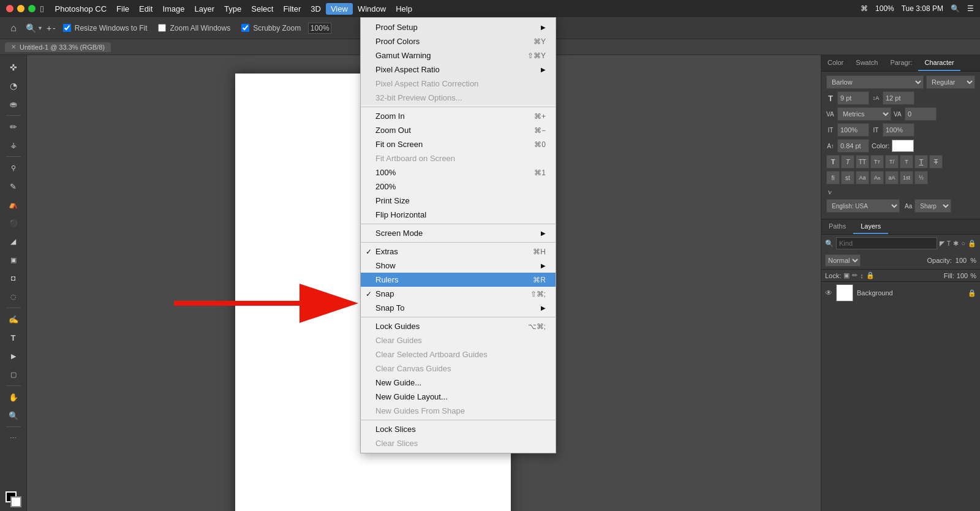  What do you see at coordinates (458, 130) in the screenshot?
I see `menu-item-zoom-out: Zoom Out ⌘−` at bounding box center [458, 130].